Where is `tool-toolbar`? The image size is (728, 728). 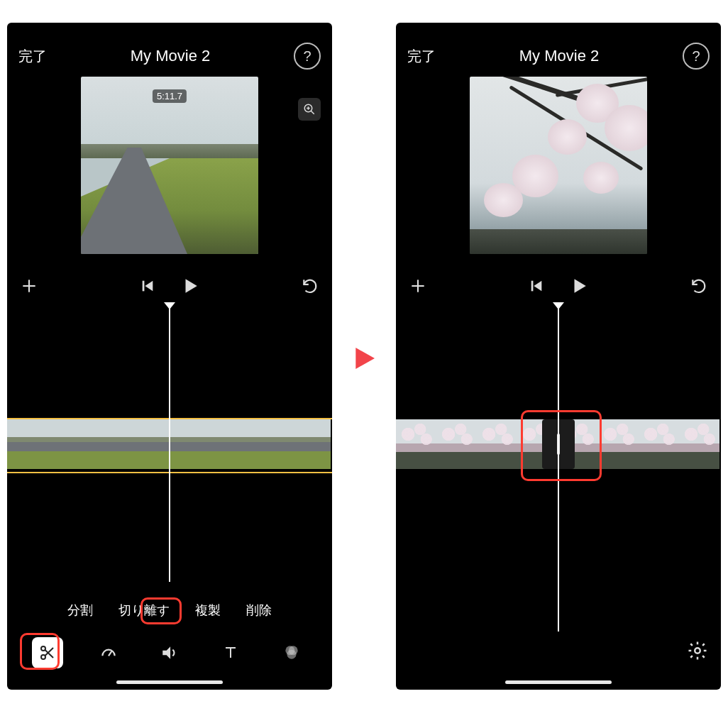
tool-toolbar is located at coordinates (170, 653).